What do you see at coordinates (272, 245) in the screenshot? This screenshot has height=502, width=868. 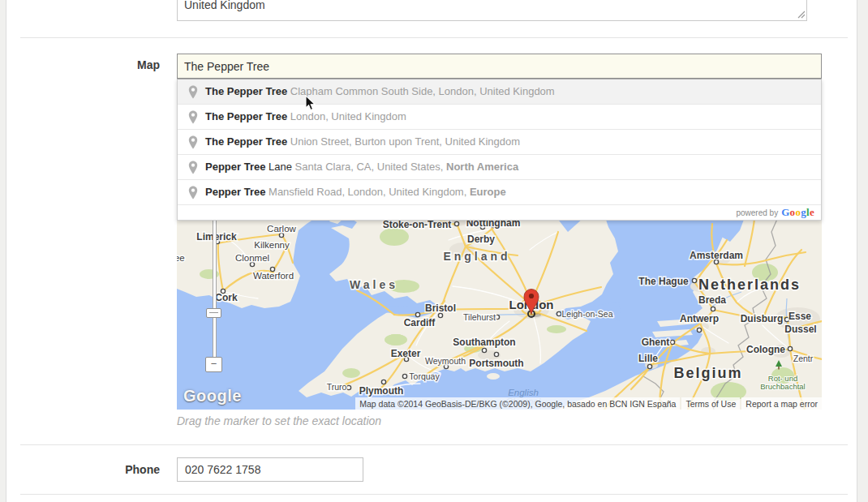 I see `svg-text: Kilkenny` at bounding box center [272, 245].